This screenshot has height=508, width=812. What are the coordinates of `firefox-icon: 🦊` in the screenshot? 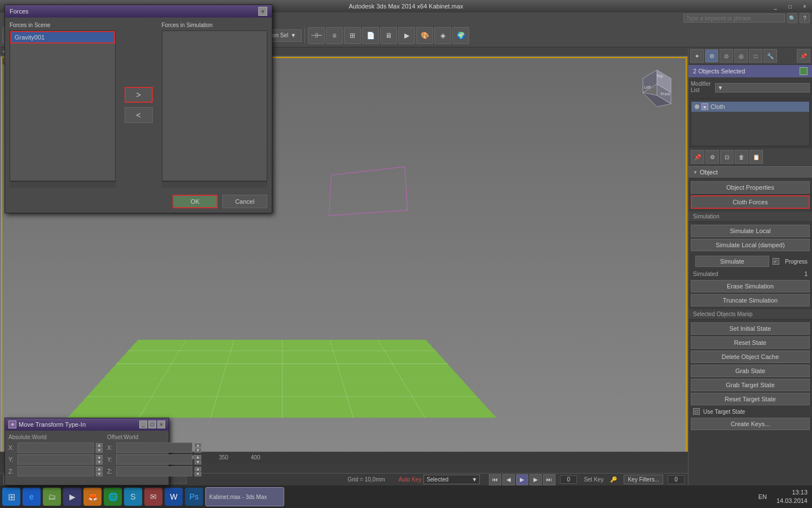 It's located at (92, 497).